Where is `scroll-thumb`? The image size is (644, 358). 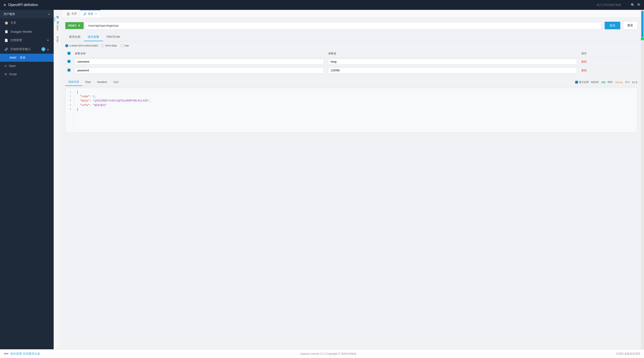
scroll-thumb is located at coordinates (642, 24).